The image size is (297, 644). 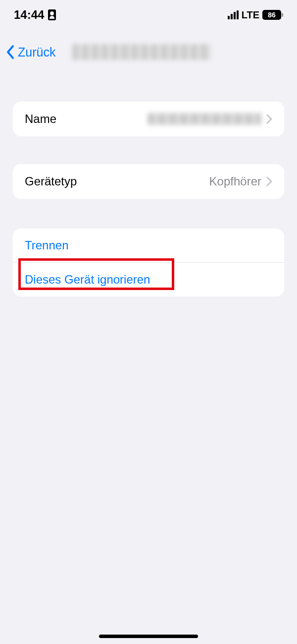 I want to click on navigation-bar: Zurück, so click(x=148, y=52).